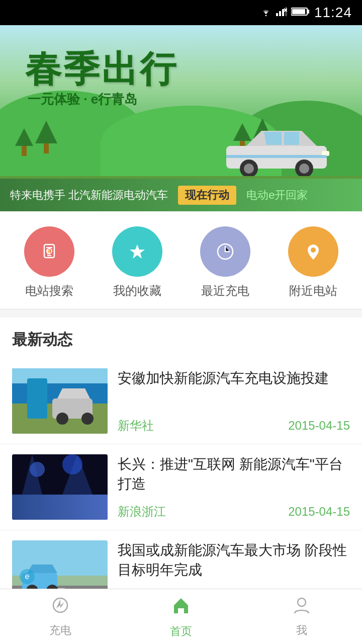 The width and height of the screenshot is (362, 644). Describe the element at coordinates (42, 339) in the screenshot. I see `section-title: 最新动态` at that location.